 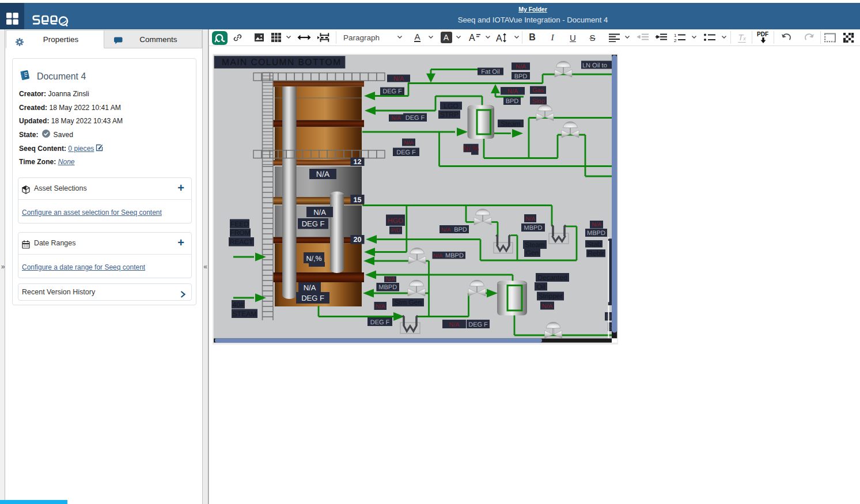 What do you see at coordinates (550, 296) in the screenshot?
I see `svg-text: Stripper` at bounding box center [550, 296].